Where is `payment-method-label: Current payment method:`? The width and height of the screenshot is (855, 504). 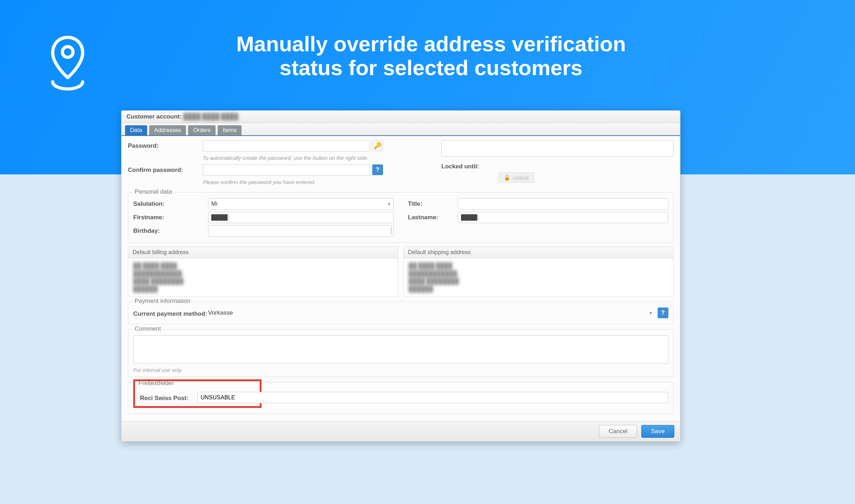 payment-method-label: Current payment method: is located at coordinates (171, 313).